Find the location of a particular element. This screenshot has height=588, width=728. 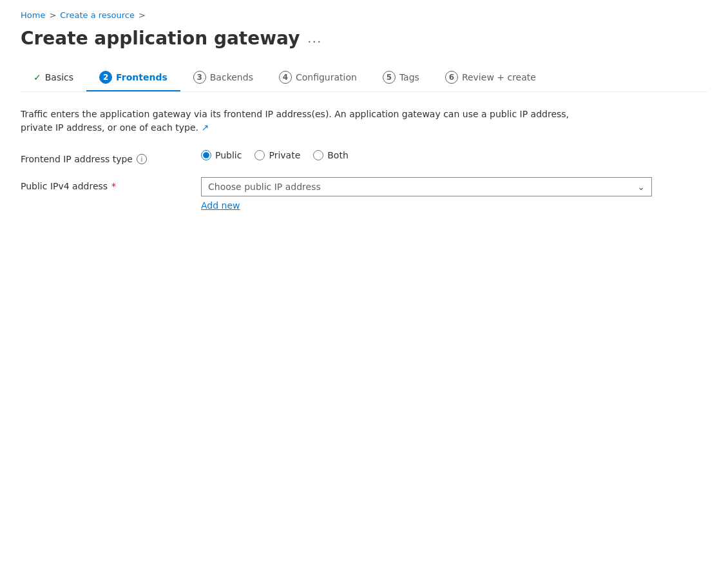

ellipsis-button: ... is located at coordinates (314, 39).